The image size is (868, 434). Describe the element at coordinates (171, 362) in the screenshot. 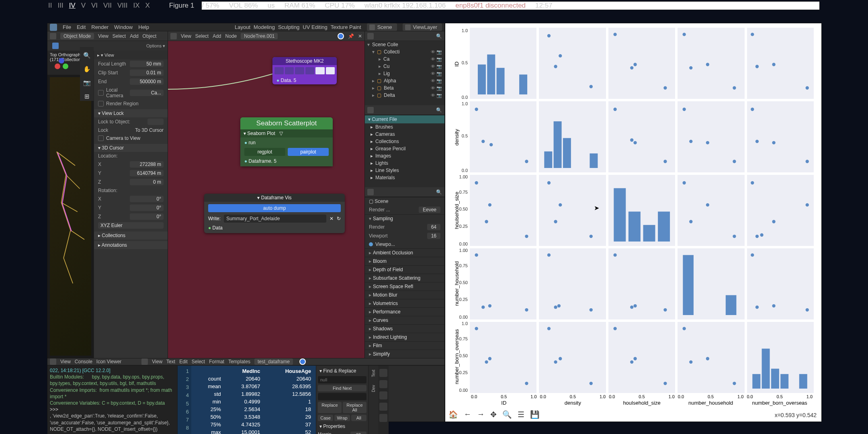

I see `te-menu: Text` at that location.